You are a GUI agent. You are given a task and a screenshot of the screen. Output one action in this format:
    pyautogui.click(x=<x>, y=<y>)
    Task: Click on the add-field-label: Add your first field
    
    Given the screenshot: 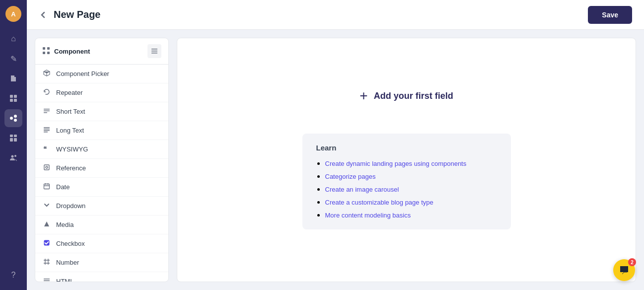 What is the action you would take?
    pyautogui.click(x=414, y=96)
    